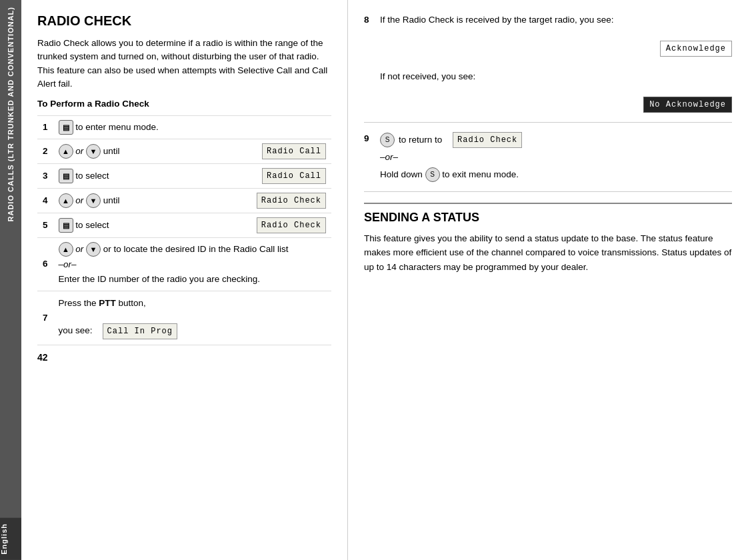 The width and height of the screenshot is (748, 560). What do you see at coordinates (548, 239) in the screenshot?
I see `sending-status-block: SENDING A STATUS This feature gives you …` at bounding box center [548, 239].